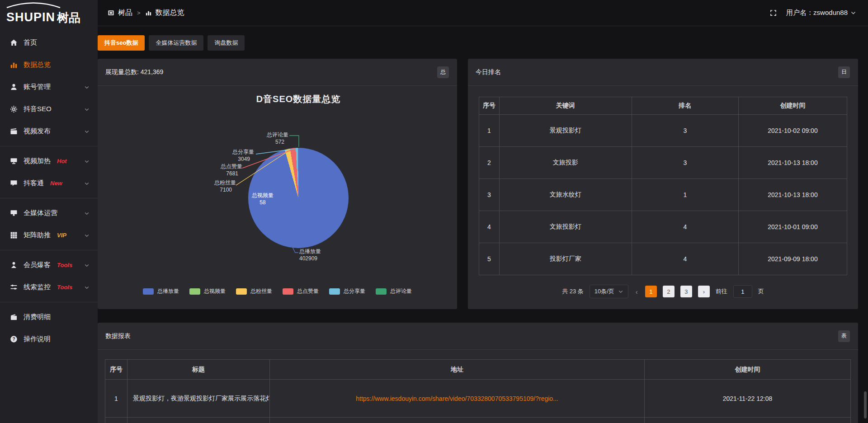 The image size is (868, 423). Describe the element at coordinates (41, 213) in the screenshot. I see `sidebar-item-label: 全媒体运营` at that location.